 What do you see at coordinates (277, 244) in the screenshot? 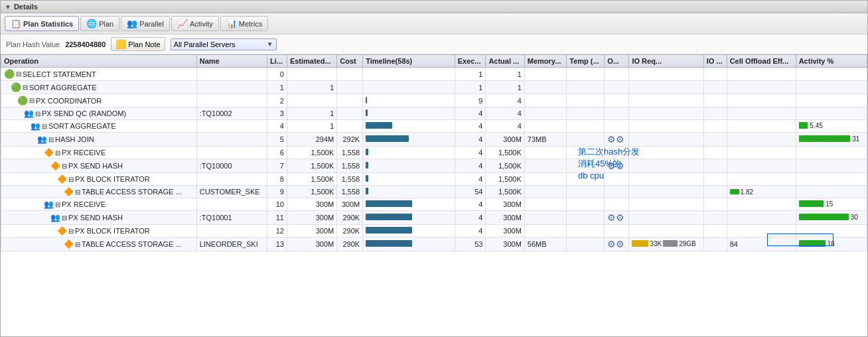
I see `li-cell: 13` at bounding box center [277, 244].